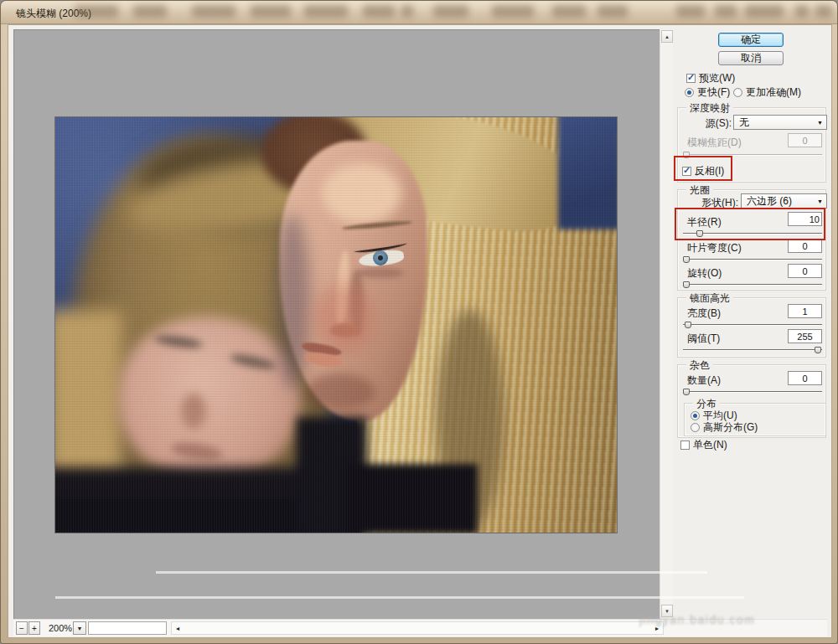  Describe the element at coordinates (691, 79) in the screenshot. I see `preview-checkbox` at that location.